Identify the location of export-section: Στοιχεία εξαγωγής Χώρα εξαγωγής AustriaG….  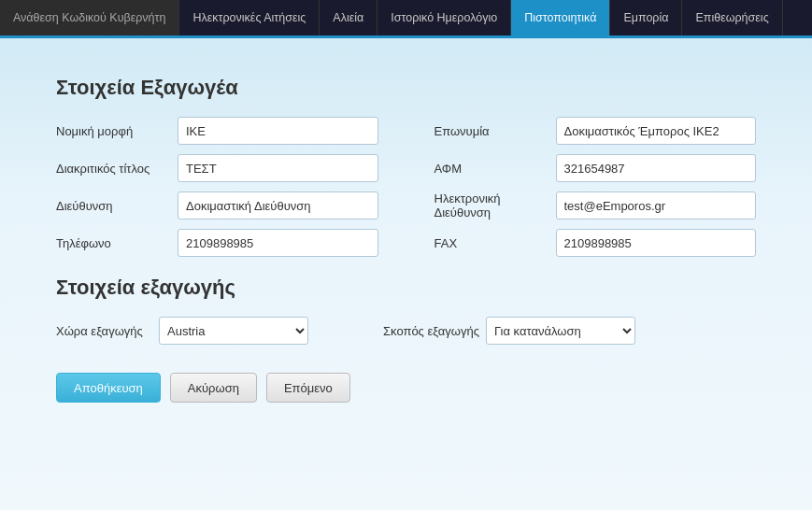
(406, 310).